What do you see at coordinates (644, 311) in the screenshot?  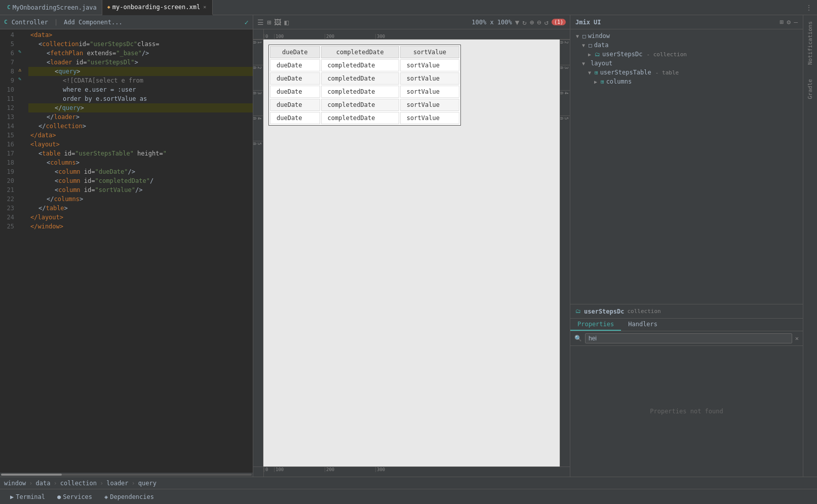 I see `properties-type: collection` at bounding box center [644, 311].